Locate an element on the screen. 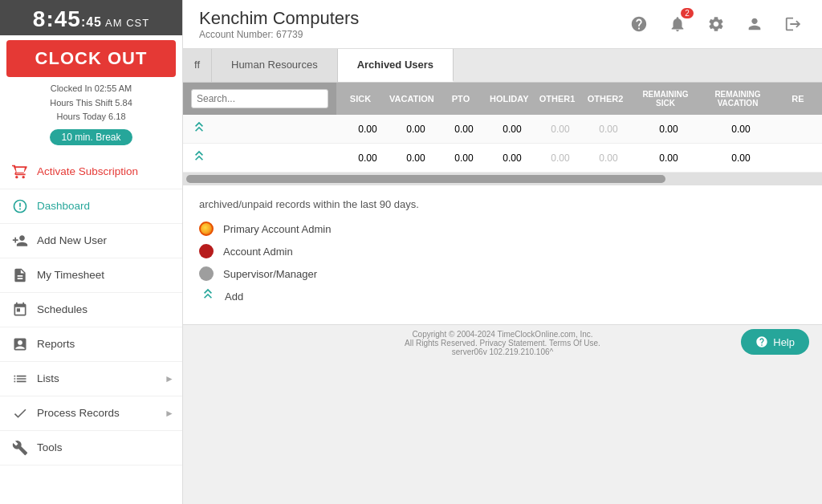 The height and width of the screenshot is (504, 822). row1-holiday: 0.00 is located at coordinates (512, 129).